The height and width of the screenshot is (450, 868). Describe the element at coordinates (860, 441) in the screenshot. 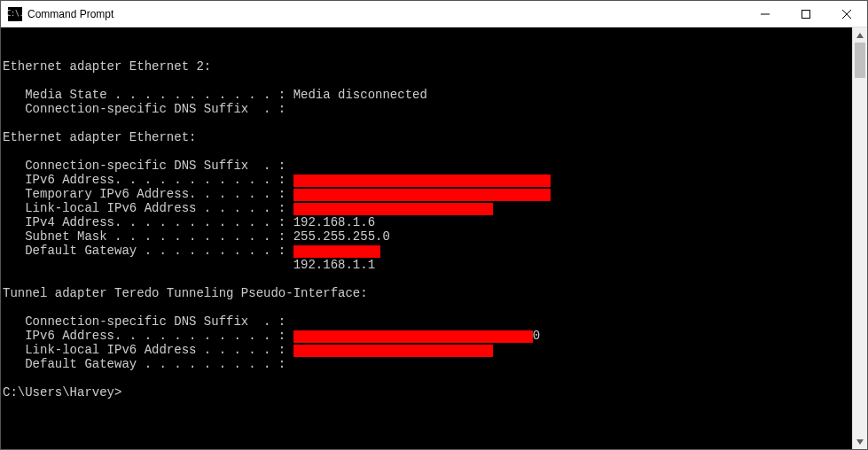

I see `scroll-down-button` at that location.